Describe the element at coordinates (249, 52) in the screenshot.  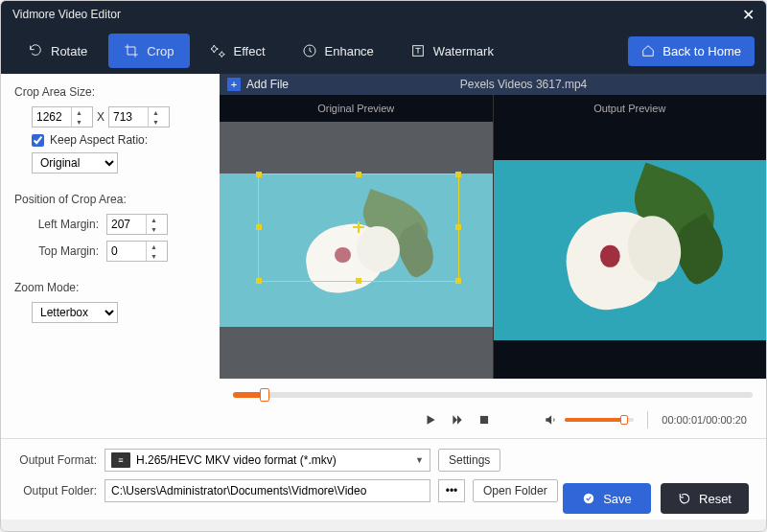
I see `effect-label: Effect` at that location.